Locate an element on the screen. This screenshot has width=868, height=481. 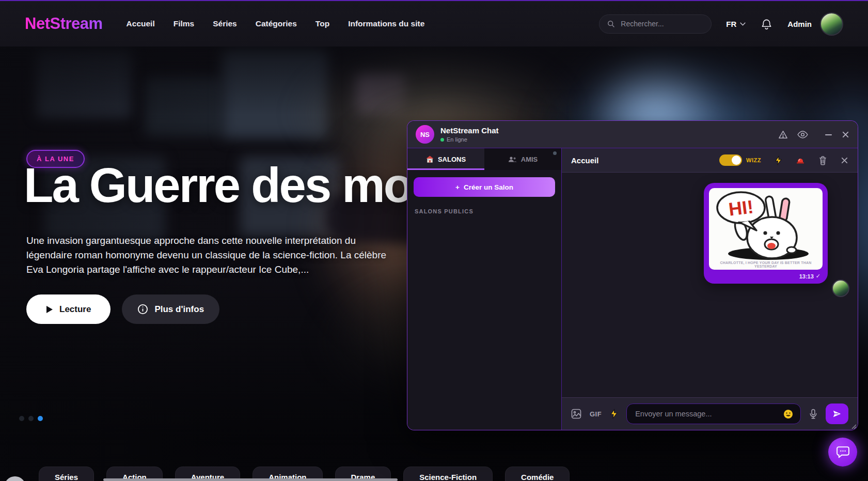
create-room-label: Créer un Salon is located at coordinates (488, 187).